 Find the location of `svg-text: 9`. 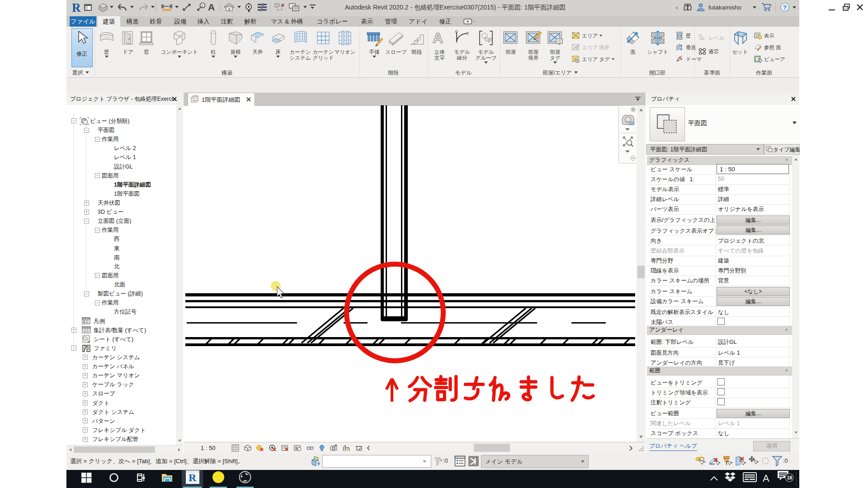

svg-text: 9 is located at coordinates (297, 448).